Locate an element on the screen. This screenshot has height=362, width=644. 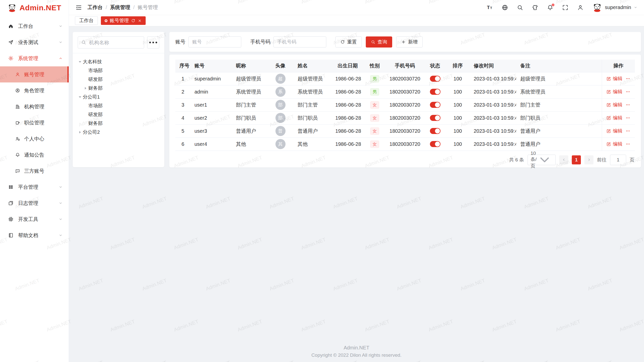
column-header-avatar: 头像 is located at coordinates (280, 66).